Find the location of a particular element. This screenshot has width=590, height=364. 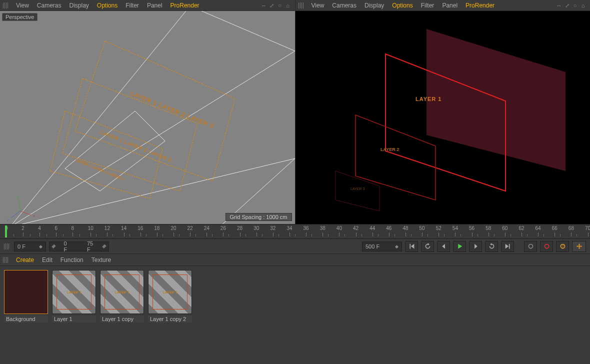

material-swatch is located at coordinates (26, 292).